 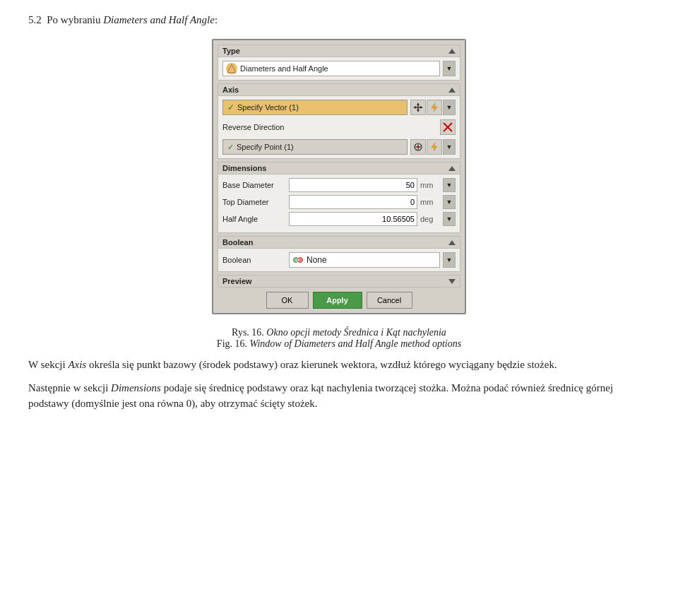 What do you see at coordinates (356, 343) in the screenshot?
I see `caption-english: Window of Diameters and Half Angle metho…` at bounding box center [356, 343].